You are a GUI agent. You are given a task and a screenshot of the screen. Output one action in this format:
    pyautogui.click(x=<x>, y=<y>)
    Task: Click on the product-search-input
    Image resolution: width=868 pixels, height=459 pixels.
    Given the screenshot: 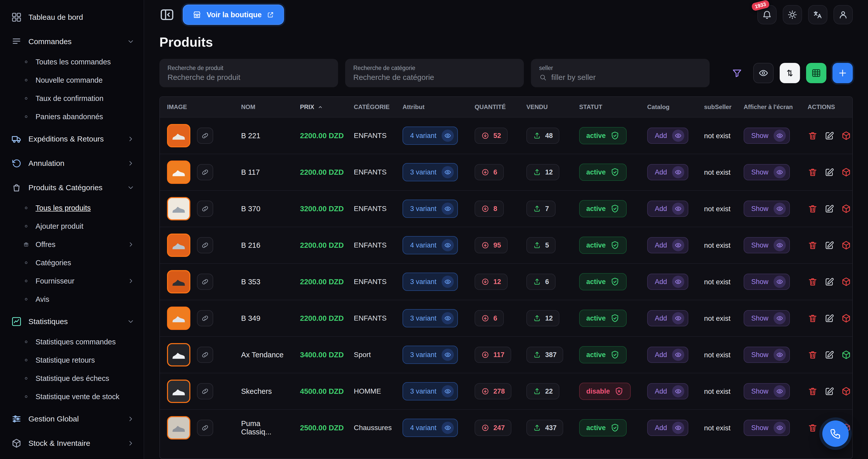 What is the action you would take?
    pyautogui.click(x=249, y=77)
    